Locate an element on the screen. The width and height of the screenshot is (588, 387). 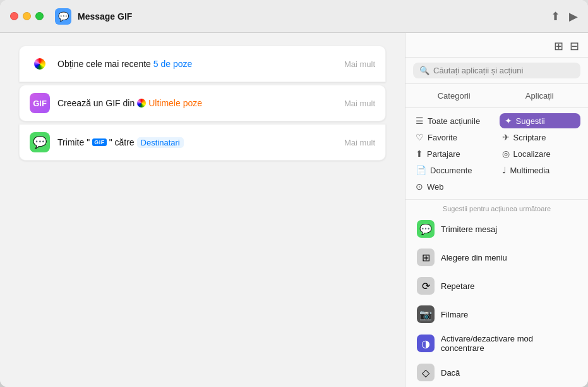
action-card-message: 💬 Trimite " GIF " către Destinatari Mai … is located at coordinates (202, 142).